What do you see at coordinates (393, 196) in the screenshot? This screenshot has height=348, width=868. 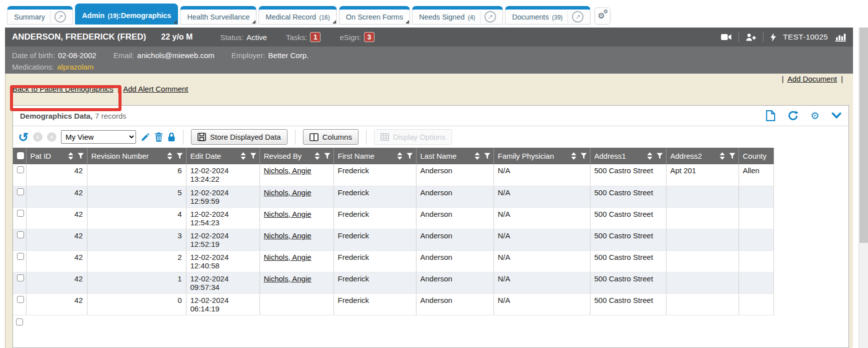 I see `table-row: 42512-02-202412:59:59Nichols, AngieFrede…` at bounding box center [393, 196].